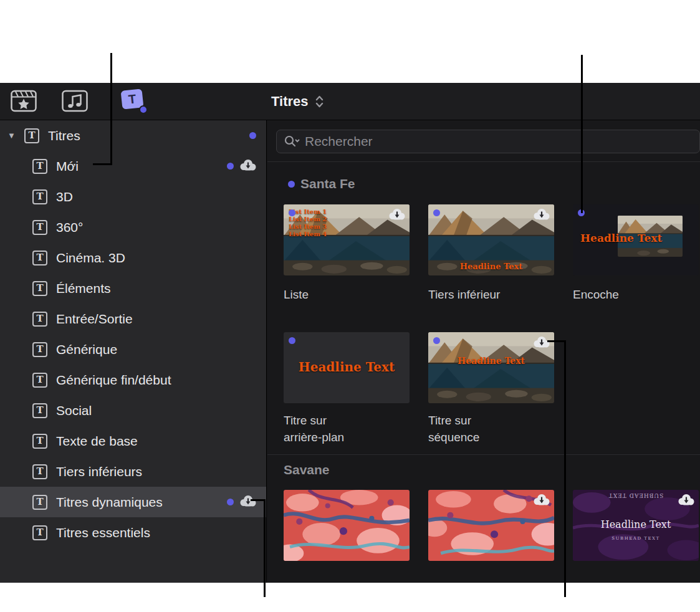  What do you see at coordinates (636, 538) in the screenshot?
I see `preview-text: SUBHEAD TEXT` at bounding box center [636, 538].